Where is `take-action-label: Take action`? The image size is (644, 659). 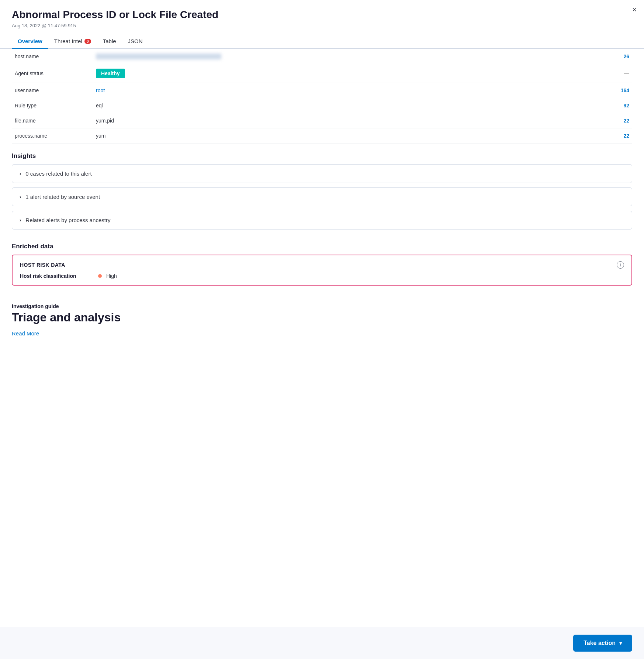 take-action-label: Take action is located at coordinates (600, 643).